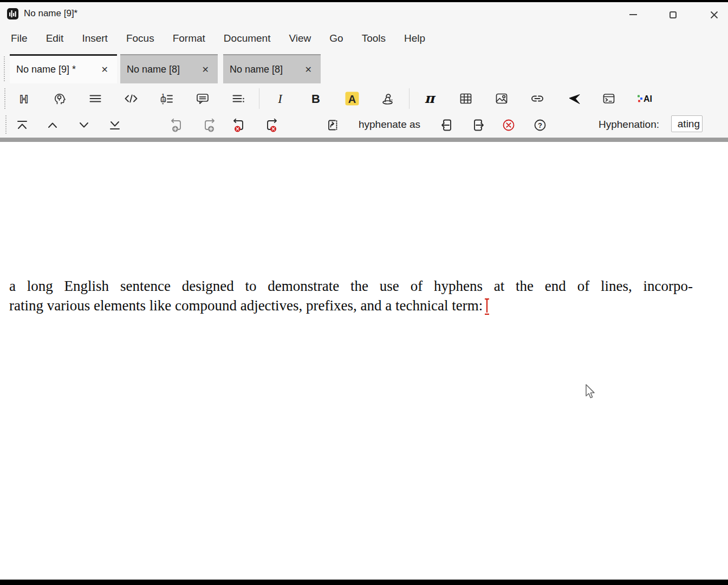 The width and height of the screenshot is (728, 585). I want to click on add-hyphen-before-icon, so click(178, 125).